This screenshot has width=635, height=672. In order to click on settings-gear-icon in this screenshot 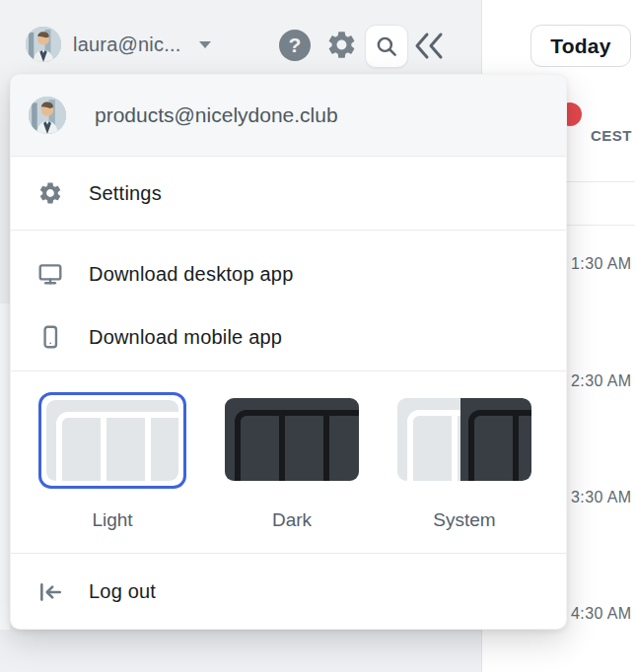, I will do `click(341, 45)`.